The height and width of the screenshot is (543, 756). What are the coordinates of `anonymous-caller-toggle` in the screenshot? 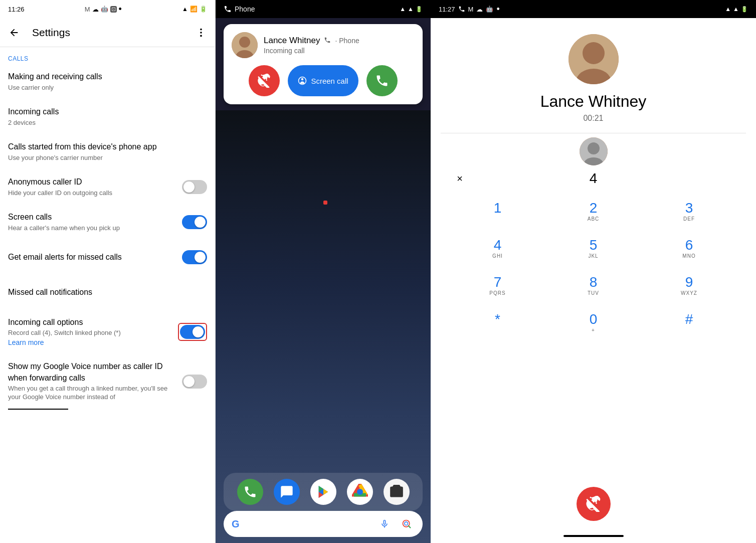 It's located at (195, 187).